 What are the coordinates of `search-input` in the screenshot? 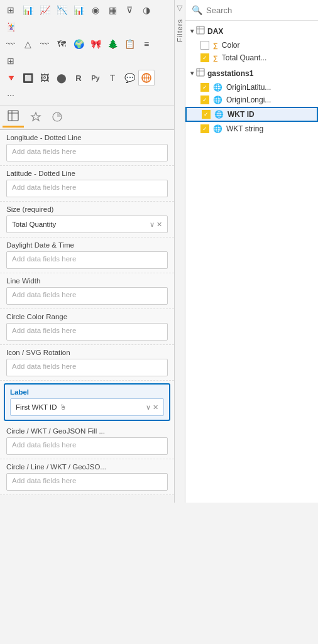 It's located at (259, 10).